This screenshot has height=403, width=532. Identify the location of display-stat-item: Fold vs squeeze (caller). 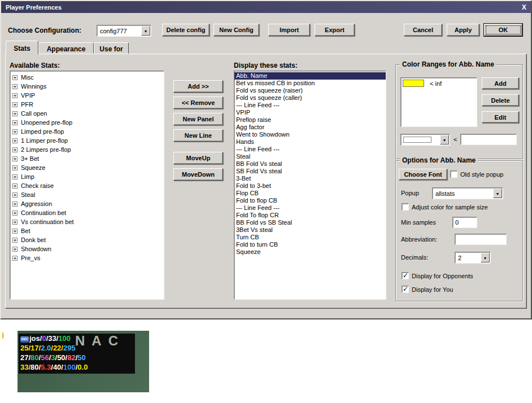
(310, 98).